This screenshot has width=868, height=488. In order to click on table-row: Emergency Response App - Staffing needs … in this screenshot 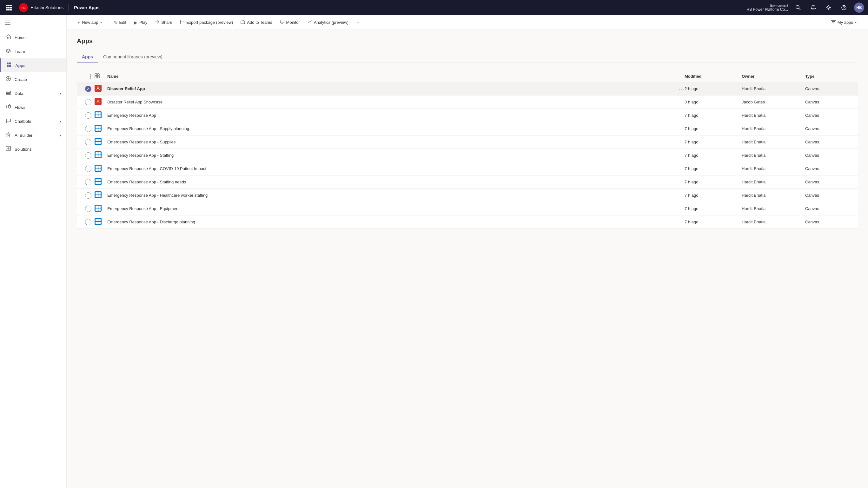, I will do `click(467, 182)`.